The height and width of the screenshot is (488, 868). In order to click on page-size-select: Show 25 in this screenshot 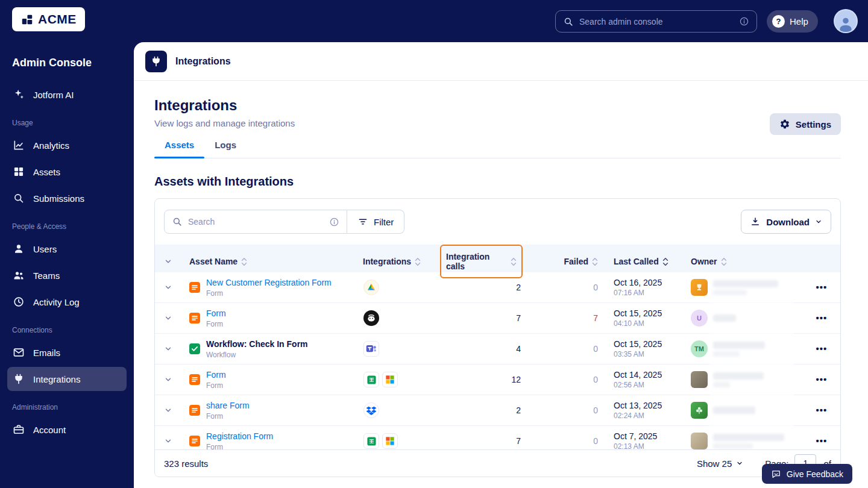, I will do `click(720, 464)`.